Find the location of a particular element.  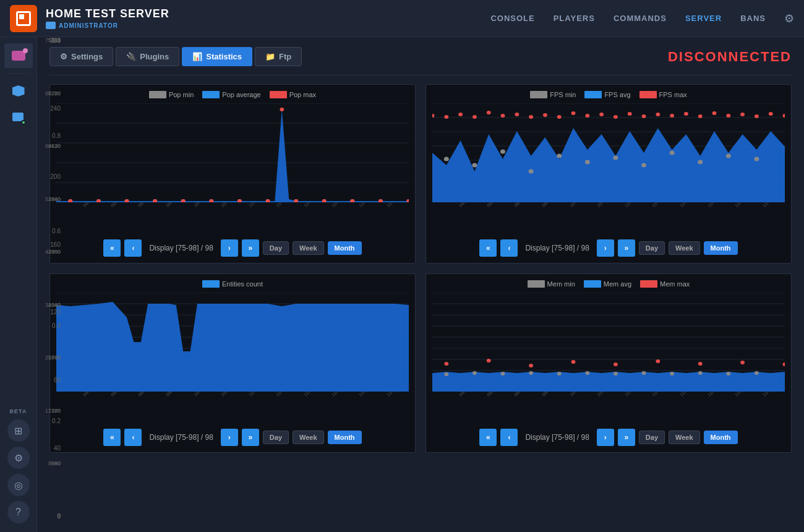

pop-display-info: Display [75-98] / 98 is located at coordinates (181, 248).